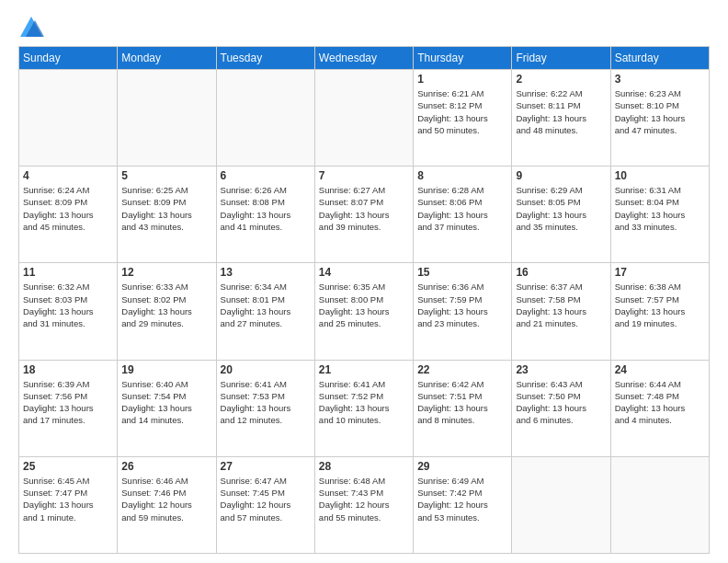 The width and height of the screenshot is (728, 563). Describe the element at coordinates (265, 215) in the screenshot. I see `day-cell: 6Sunrise: 6:26 AM Sunset: 8:08 PM Daylig…` at that location.